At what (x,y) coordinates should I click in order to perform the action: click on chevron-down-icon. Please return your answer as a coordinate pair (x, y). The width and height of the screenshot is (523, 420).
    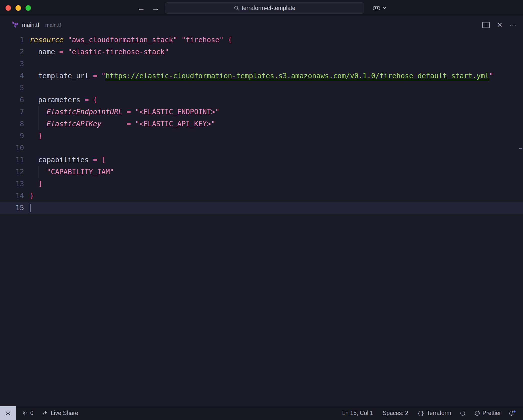
    Looking at the image, I should click on (384, 8).